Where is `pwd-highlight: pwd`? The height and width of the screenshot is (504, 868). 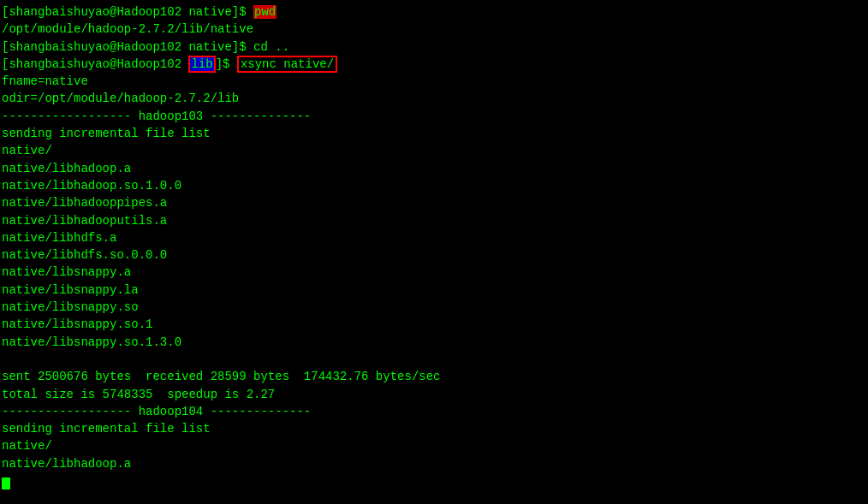 pwd-highlight: pwd is located at coordinates (265, 12).